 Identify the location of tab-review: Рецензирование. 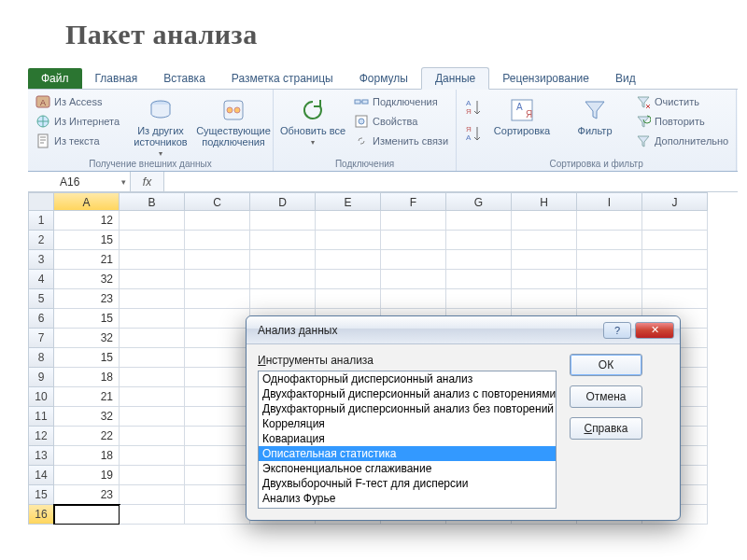
(545, 78).